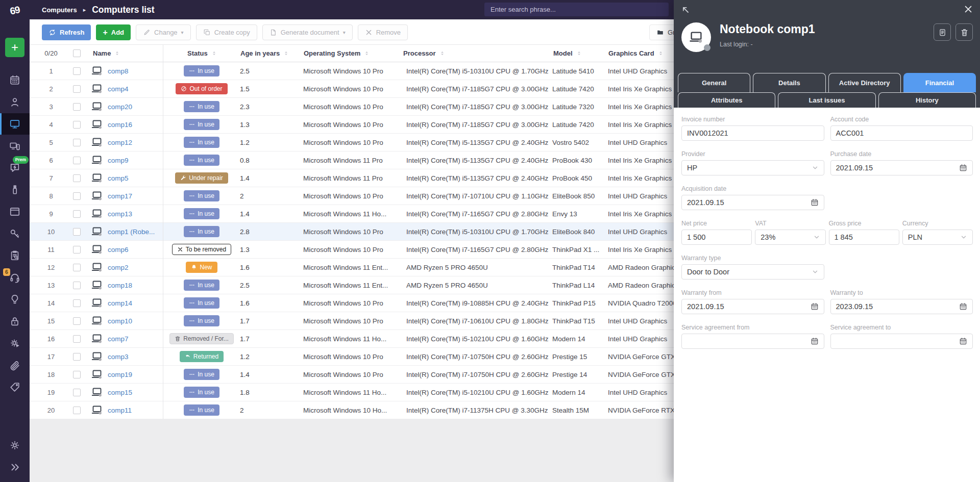  I want to click on computer-link: comp19, so click(120, 374).